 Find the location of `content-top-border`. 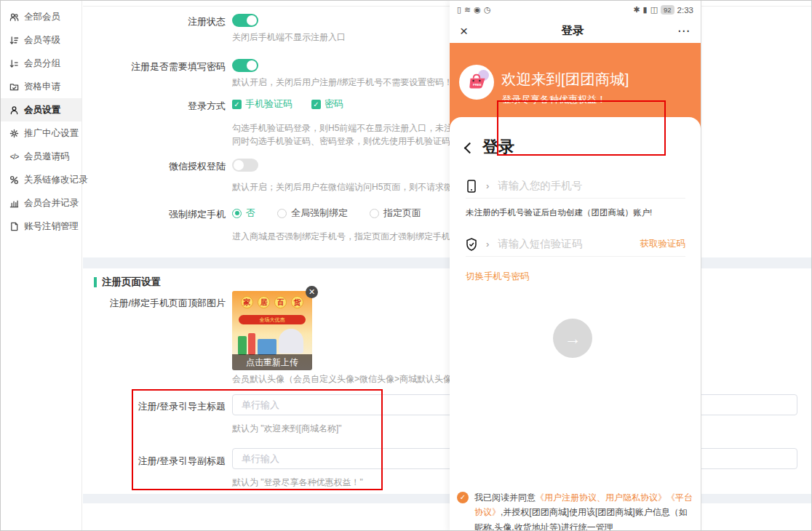

content-top-border is located at coordinates (447, 6).